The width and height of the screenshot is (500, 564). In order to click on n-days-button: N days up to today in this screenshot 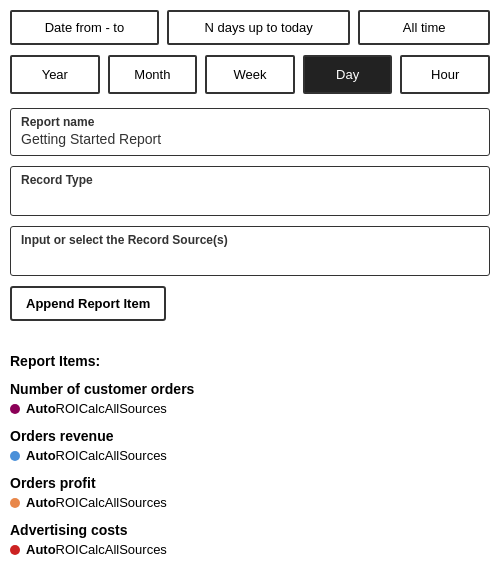, I will do `click(258, 28)`.